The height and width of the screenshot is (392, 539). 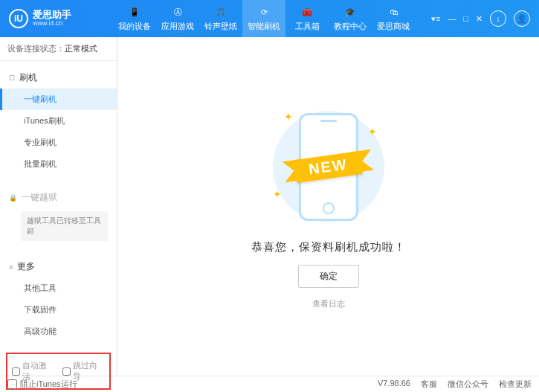 I want to click on more-icon: ≡, so click(x=10, y=267).